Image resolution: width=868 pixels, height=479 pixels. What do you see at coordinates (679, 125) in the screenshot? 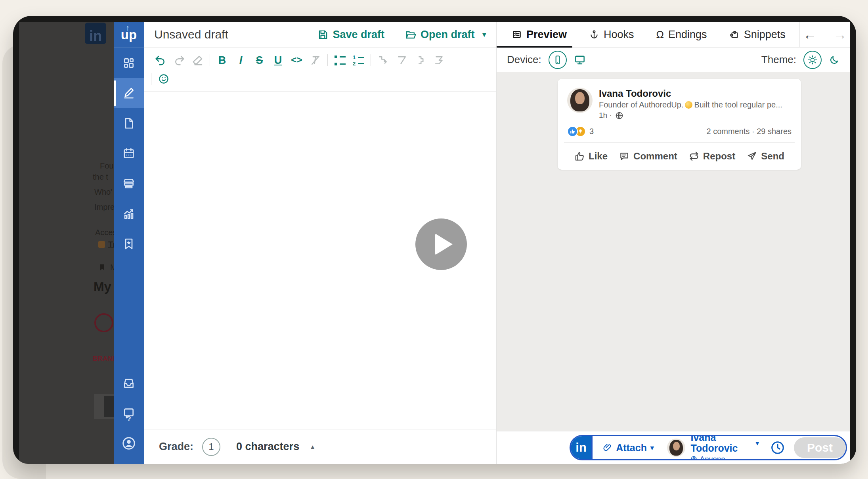
I see `post-preview-card: Ivana Todorovic Founder of AuthoredUp.Bu…` at bounding box center [679, 125].